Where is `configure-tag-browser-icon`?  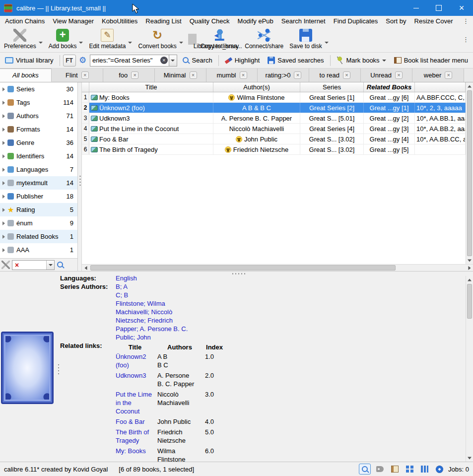
configure-tag-browser-icon is located at coordinates (6, 265).